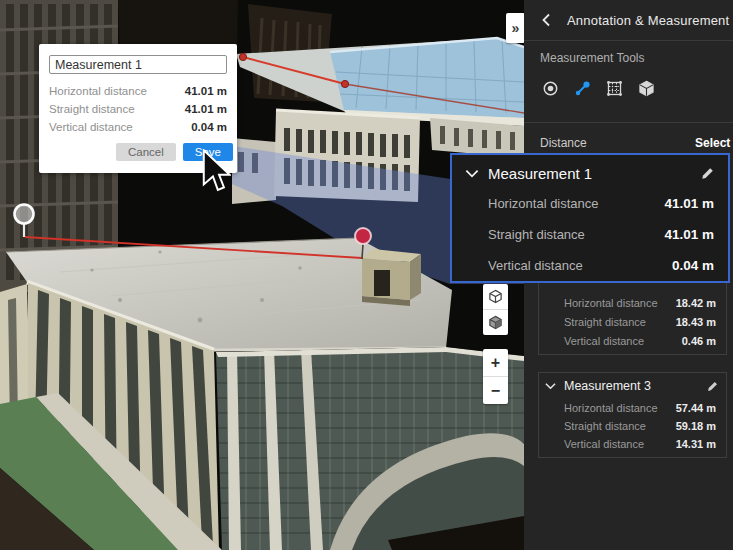 The image size is (733, 550). What do you see at coordinates (516, 28) in the screenshot?
I see `expand-panel-button: »` at bounding box center [516, 28].